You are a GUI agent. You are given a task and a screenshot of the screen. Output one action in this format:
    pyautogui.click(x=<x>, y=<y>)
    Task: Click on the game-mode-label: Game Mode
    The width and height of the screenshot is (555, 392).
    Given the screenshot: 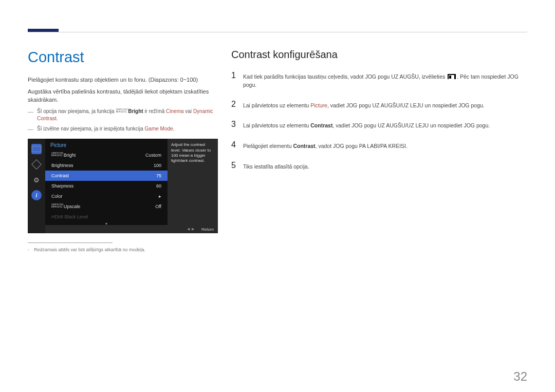 What is the action you would take?
    pyautogui.click(x=159, y=128)
    